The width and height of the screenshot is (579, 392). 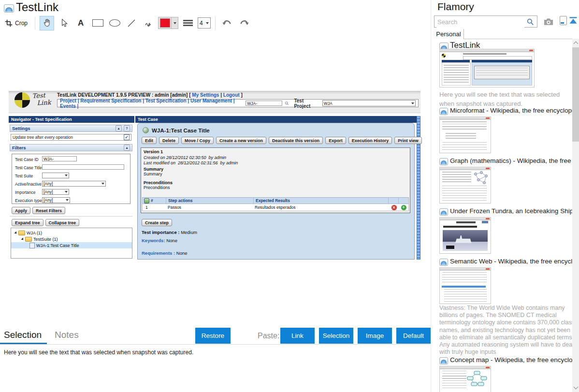 I want to click on color-dropdown, so click(x=174, y=23).